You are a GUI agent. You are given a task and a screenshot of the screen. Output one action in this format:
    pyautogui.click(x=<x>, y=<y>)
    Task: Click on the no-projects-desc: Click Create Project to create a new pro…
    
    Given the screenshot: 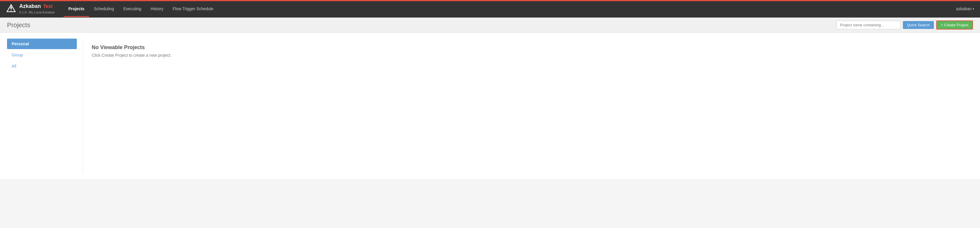 What is the action you would take?
    pyautogui.click(x=528, y=55)
    